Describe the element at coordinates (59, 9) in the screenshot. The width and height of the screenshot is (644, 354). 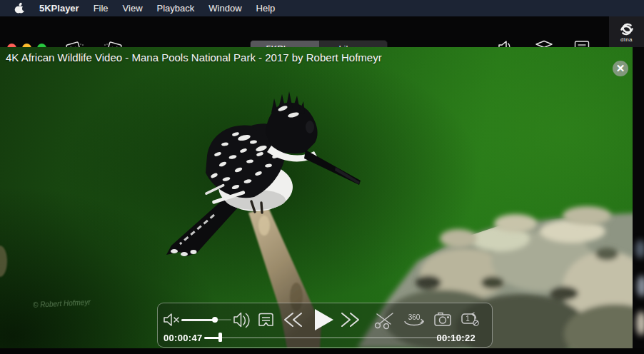
I see `menu-app-name: 5KPlayer` at that location.